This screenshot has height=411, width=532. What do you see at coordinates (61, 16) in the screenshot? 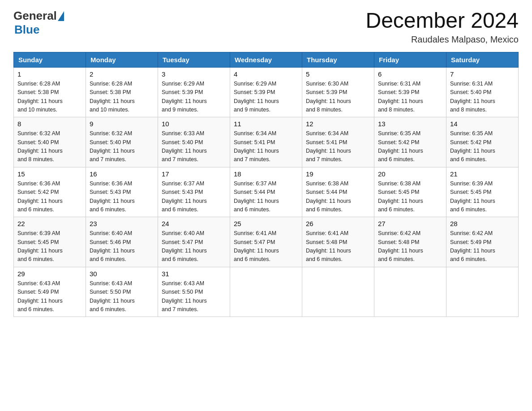
I see `logo-triangle-icon` at bounding box center [61, 16].